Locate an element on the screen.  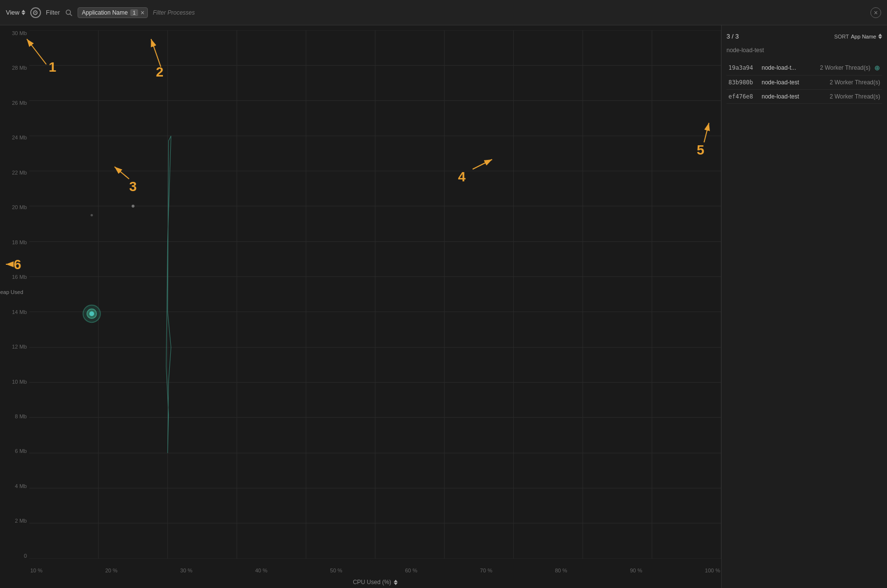
process-threads-1: 2 Worker Thread(s) is located at coordinates (855, 82).